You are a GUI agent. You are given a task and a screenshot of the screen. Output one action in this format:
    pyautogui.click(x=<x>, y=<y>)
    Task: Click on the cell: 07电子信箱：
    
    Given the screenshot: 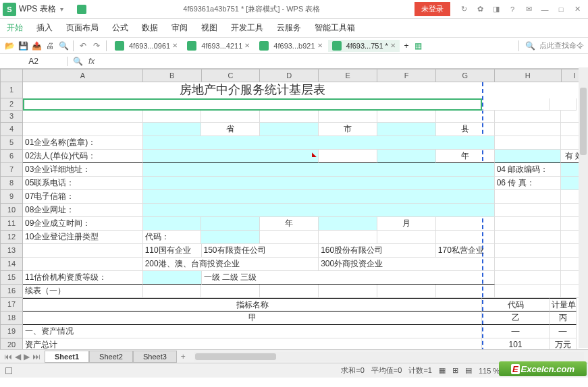 What is the action you would take?
    pyautogui.click(x=83, y=197)
    